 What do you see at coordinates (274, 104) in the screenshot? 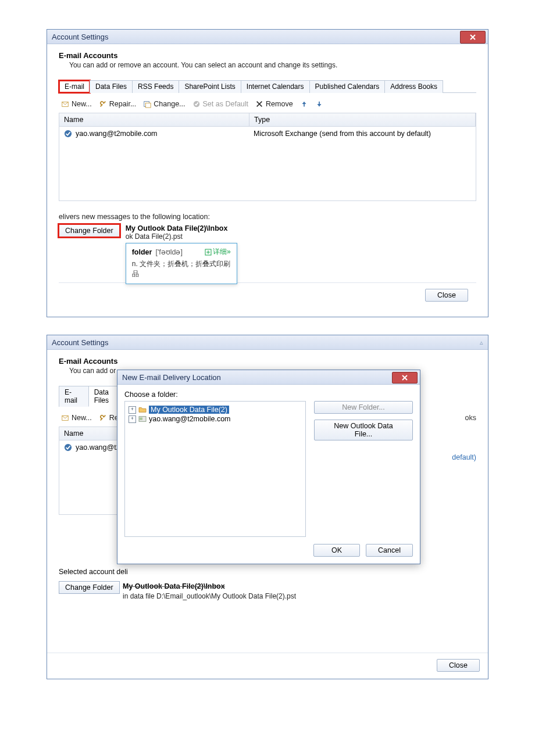
I see `remove-button: Remove` at bounding box center [274, 104].